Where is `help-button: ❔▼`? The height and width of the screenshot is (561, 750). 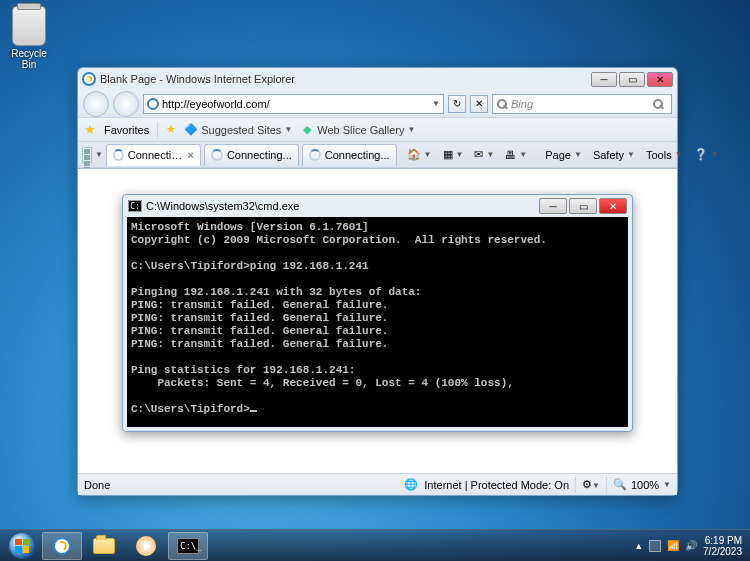 help-button: ❔▼ is located at coordinates (706, 155).